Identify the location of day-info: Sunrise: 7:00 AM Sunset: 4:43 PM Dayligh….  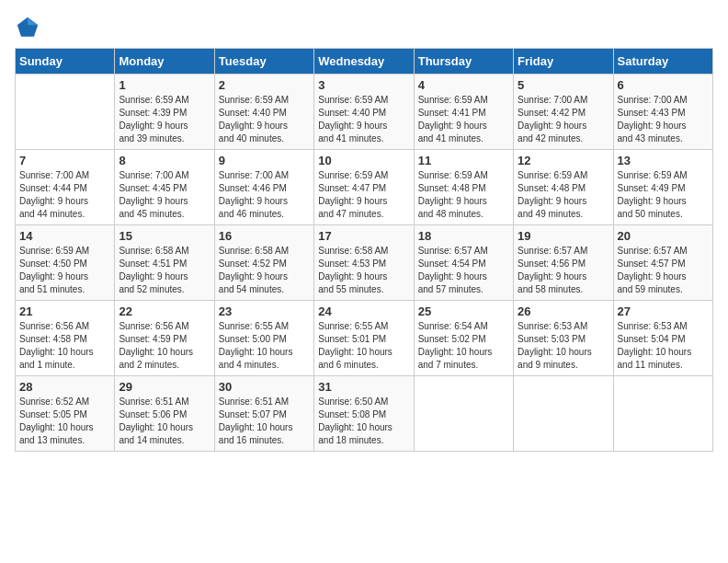
(664, 120).